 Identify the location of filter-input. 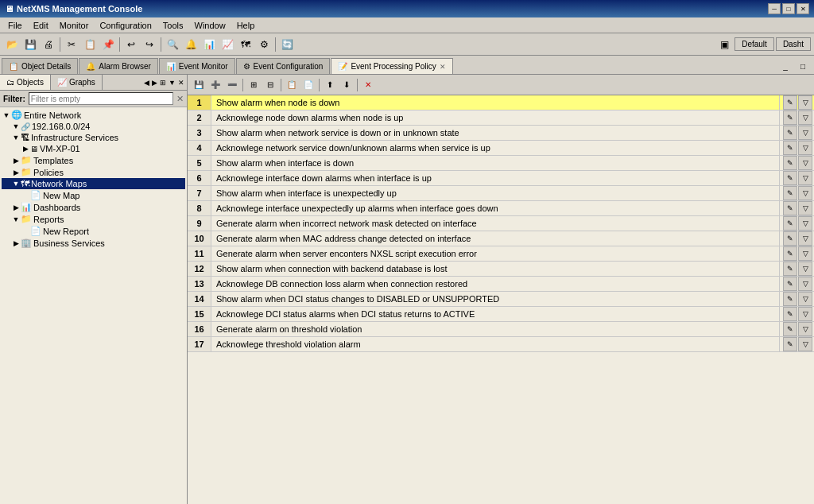
(101, 99).